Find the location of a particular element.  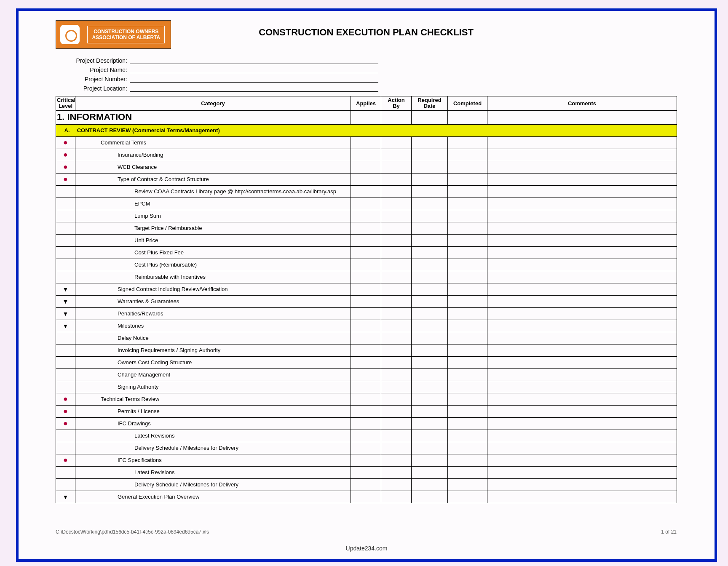

category-cell: Change Management is located at coordinates (213, 375).